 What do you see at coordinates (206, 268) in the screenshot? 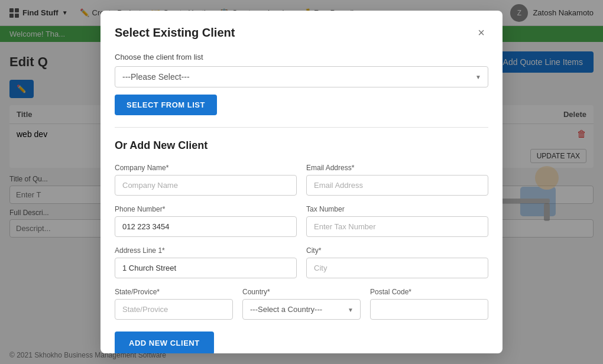
I see `address-input` at bounding box center [206, 268].